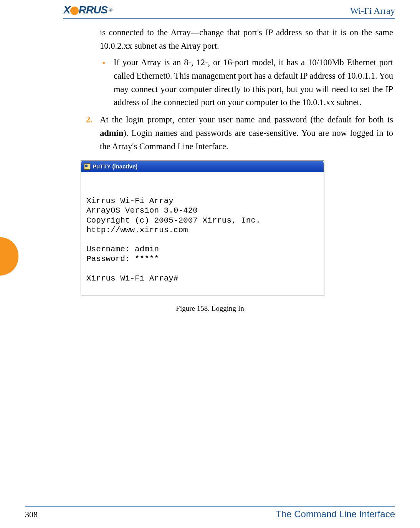 The height and width of the screenshot is (528, 420). I want to click on figure-caption: Figure 158. Logging In, so click(210, 309).